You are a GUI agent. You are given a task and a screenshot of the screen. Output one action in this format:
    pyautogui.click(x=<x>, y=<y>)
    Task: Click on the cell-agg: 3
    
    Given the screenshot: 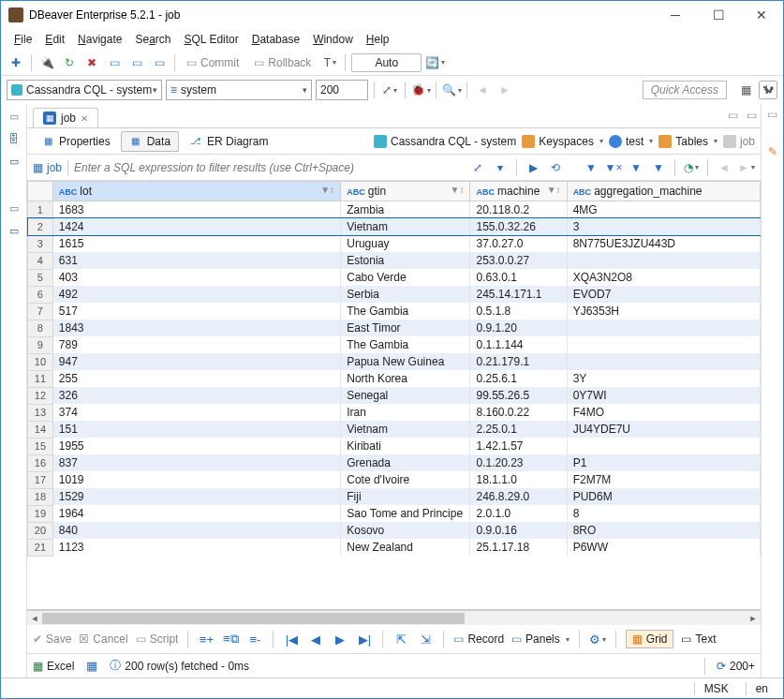 What is the action you would take?
    pyautogui.click(x=663, y=227)
    